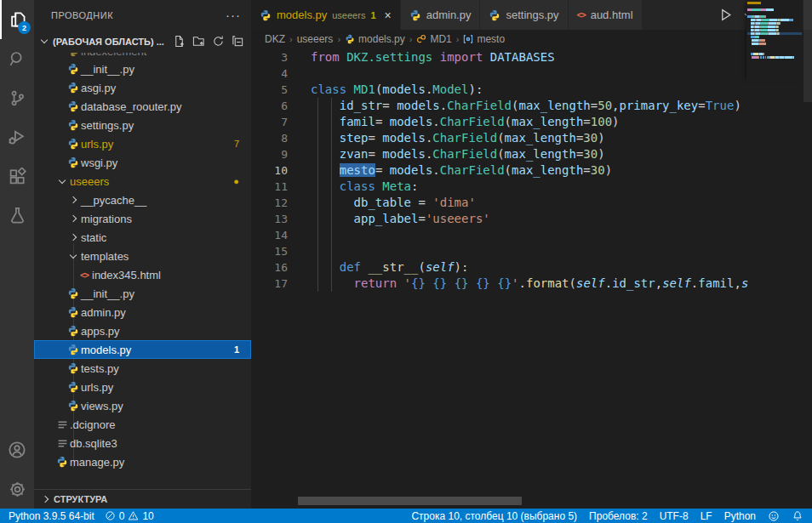 The height and width of the screenshot is (523, 812). Describe the element at coordinates (434, 39) in the screenshot. I see `breadcrumb-item-md1: MD1` at that location.